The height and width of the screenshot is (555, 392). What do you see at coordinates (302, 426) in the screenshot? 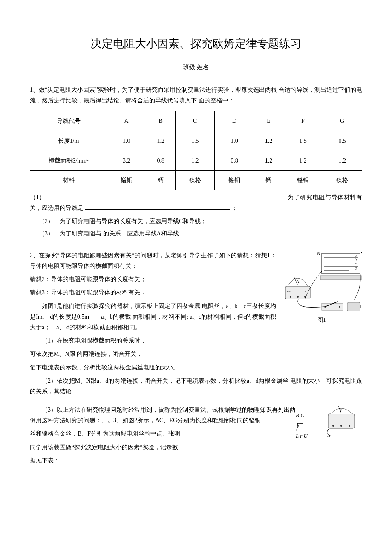
I see `figure-2-labels: B C ┌─╱ L r U` at bounding box center [302, 426].